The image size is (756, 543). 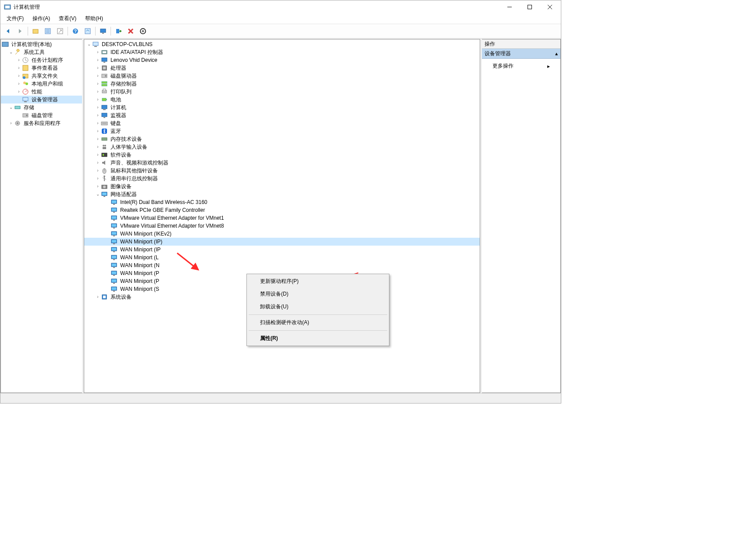 What do you see at coordinates (282, 92) in the screenshot?
I see `device-category: ›打印队列` at bounding box center [282, 92].